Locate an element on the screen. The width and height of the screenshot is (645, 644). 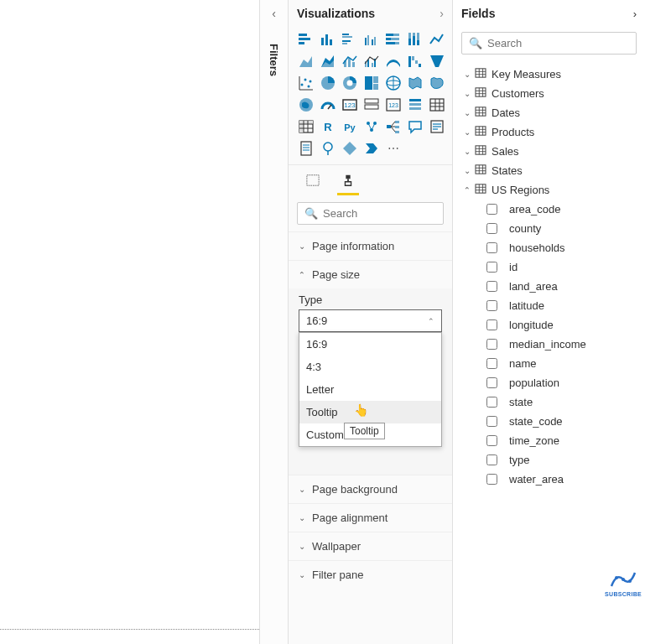
decomposition-tree-icon is located at coordinates (393, 127).